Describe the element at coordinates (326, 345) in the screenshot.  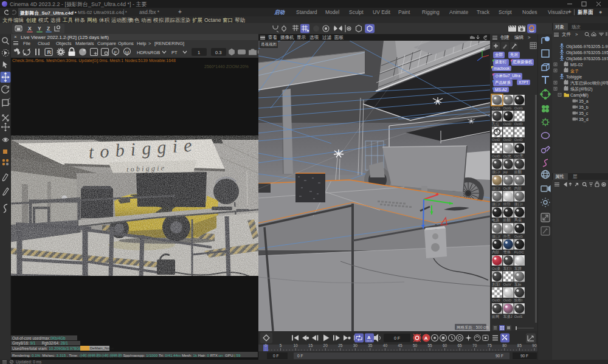
I see `svg-text: 20` at that location.